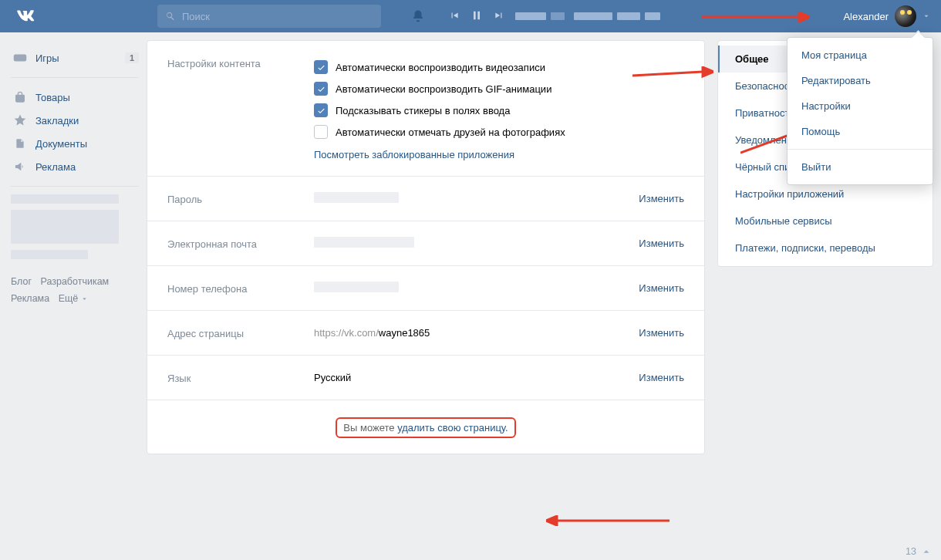  Describe the element at coordinates (440, 68) in the screenshot. I see `checkbox-label: Автоматически воспроизводить видеозаписи` at that location.